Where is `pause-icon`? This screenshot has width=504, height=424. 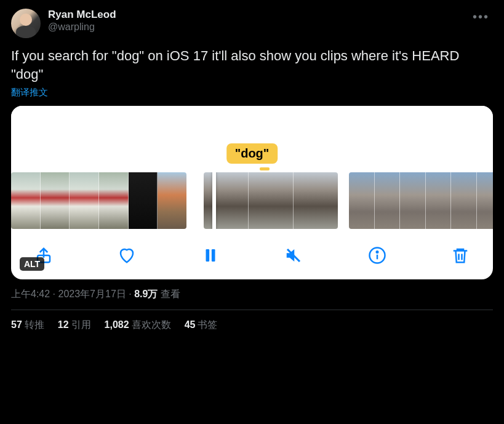 pause-icon is located at coordinates (210, 255).